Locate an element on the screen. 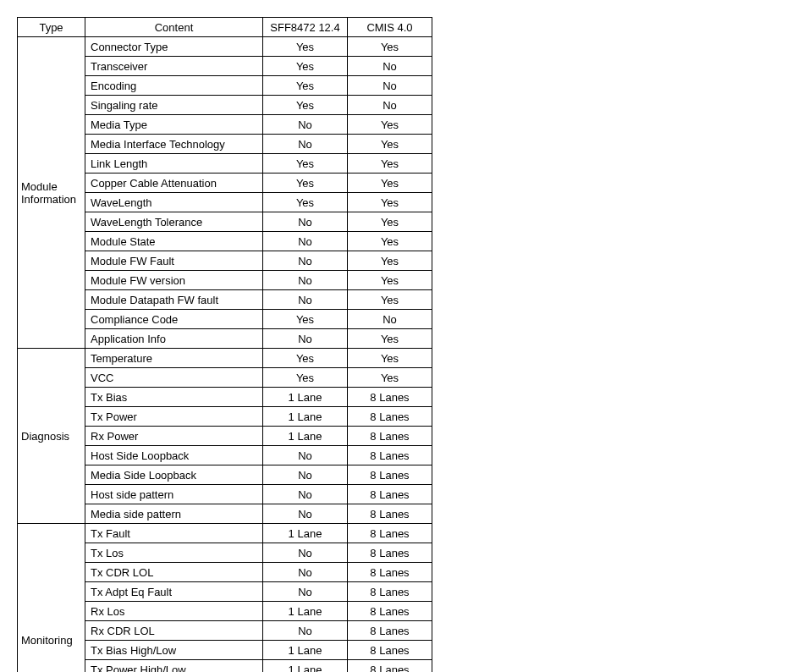 The image size is (787, 672). content-cell: Rx CDR LOL is located at coordinates (174, 631).